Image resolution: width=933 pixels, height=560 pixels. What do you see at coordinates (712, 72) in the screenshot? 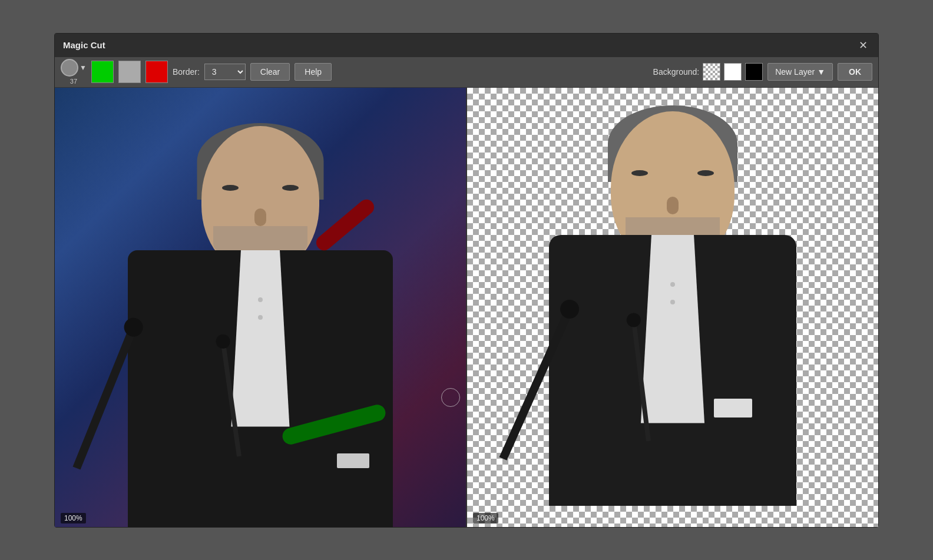
I see `background-checker-swatch` at bounding box center [712, 72].